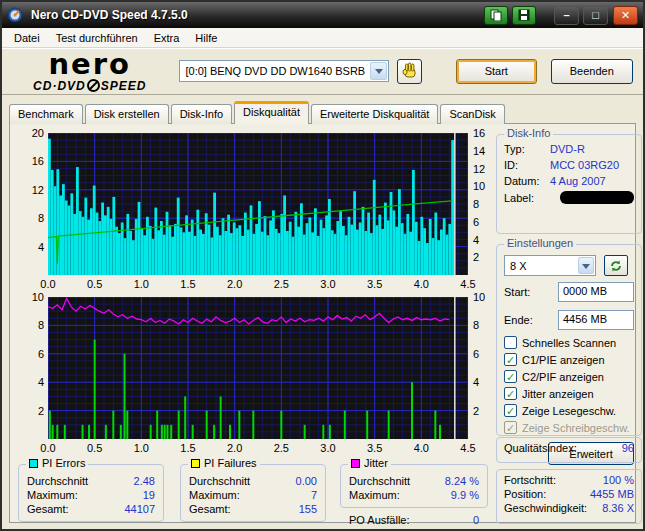 The width and height of the screenshot is (645, 531). Describe the element at coordinates (167, 38) in the screenshot. I see `menu-item-extra: Extra` at that location.